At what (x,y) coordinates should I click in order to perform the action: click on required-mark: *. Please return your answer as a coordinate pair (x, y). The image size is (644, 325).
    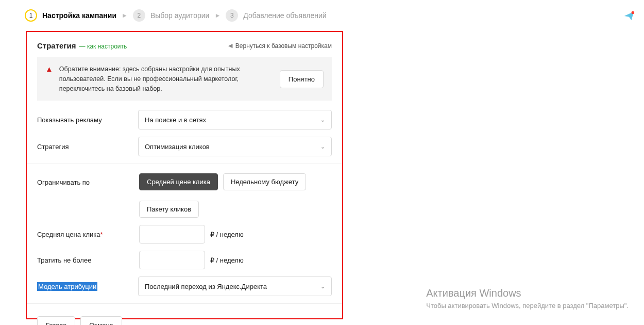
    Looking at the image, I should click on (101, 234).